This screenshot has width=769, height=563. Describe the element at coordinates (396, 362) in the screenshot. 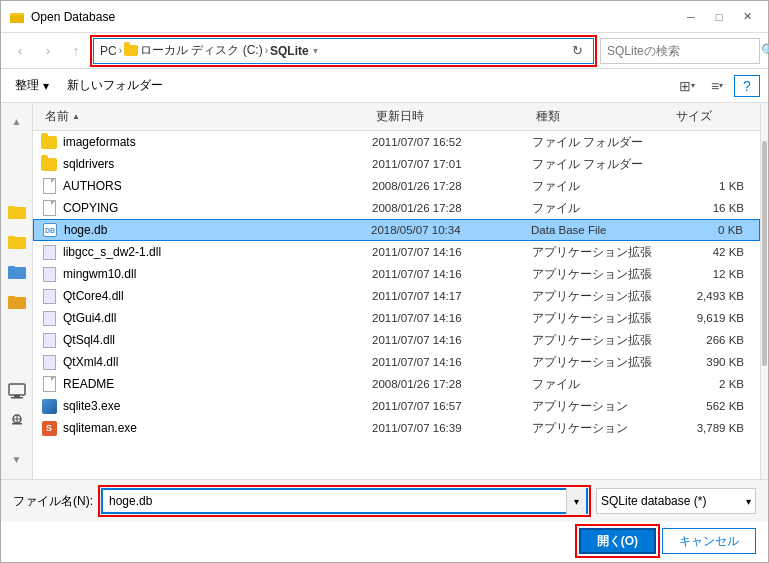

I see `file-row: QtXml4.dll 2011/07/07 14:16 アプリケーション拡張 3…` at that location.